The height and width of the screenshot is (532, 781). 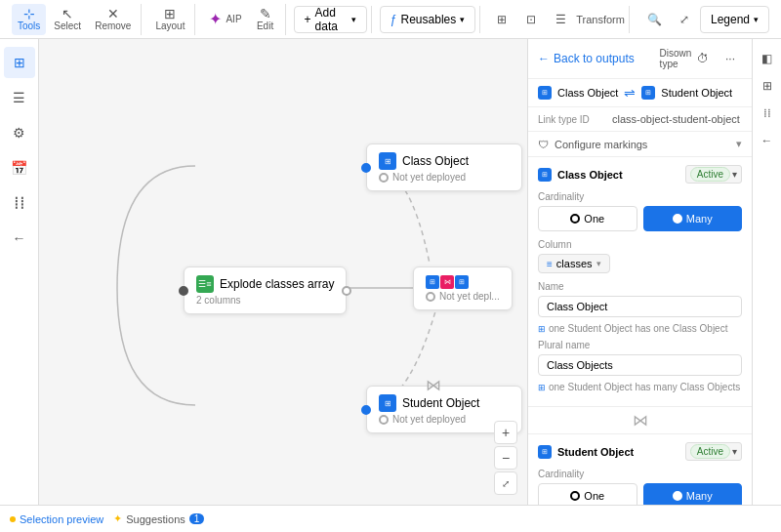 I want to click on multi-node-subtitle: Not yet depl..., so click(x=470, y=297).